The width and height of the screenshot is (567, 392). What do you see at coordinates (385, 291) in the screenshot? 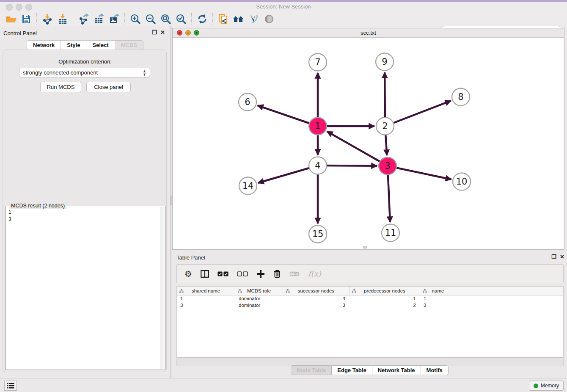
I see `column-header-predecessor-nodes: predecessor nodes` at bounding box center [385, 291].